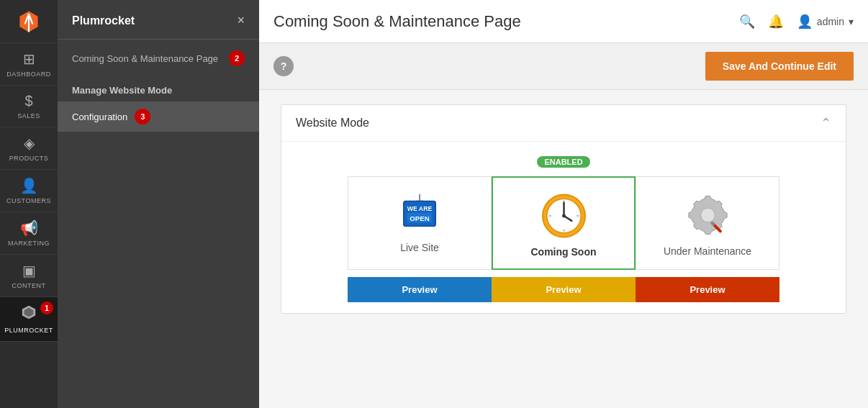 Image resolution: width=868 pixels, height=408 pixels. What do you see at coordinates (29, 148) in the screenshot?
I see `sidebar-item-products: ◈ PRODUCTS` at bounding box center [29, 148].